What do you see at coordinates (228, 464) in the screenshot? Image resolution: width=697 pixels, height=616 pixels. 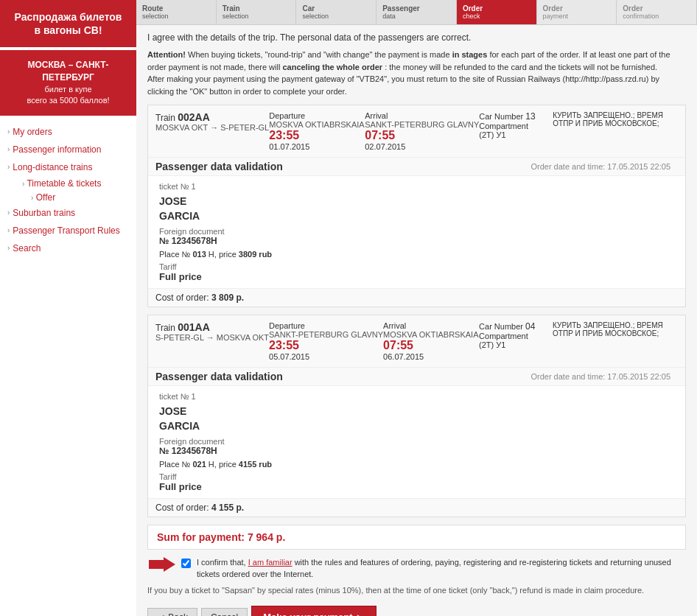 I see `order2-place-price-label: price` at bounding box center [228, 464].